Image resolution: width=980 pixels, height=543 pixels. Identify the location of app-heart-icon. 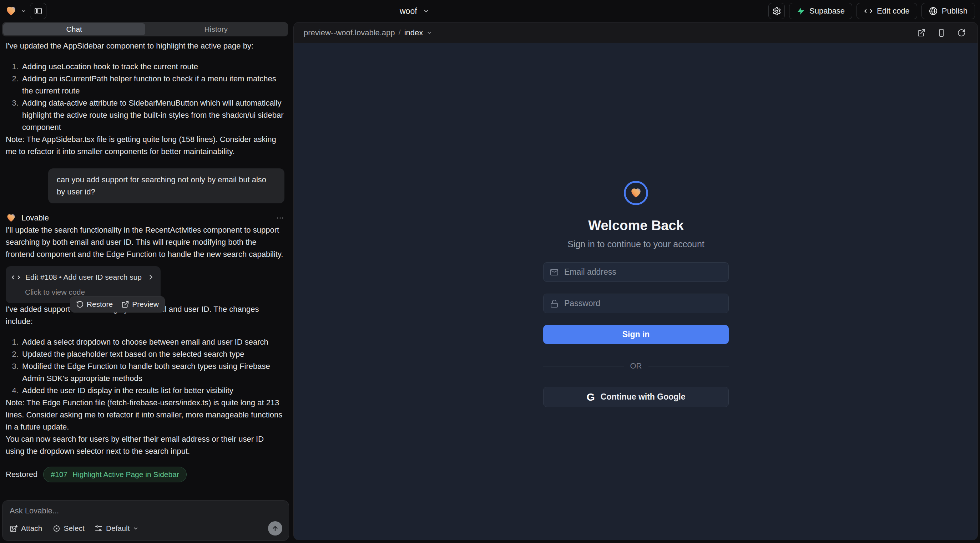
(636, 193).